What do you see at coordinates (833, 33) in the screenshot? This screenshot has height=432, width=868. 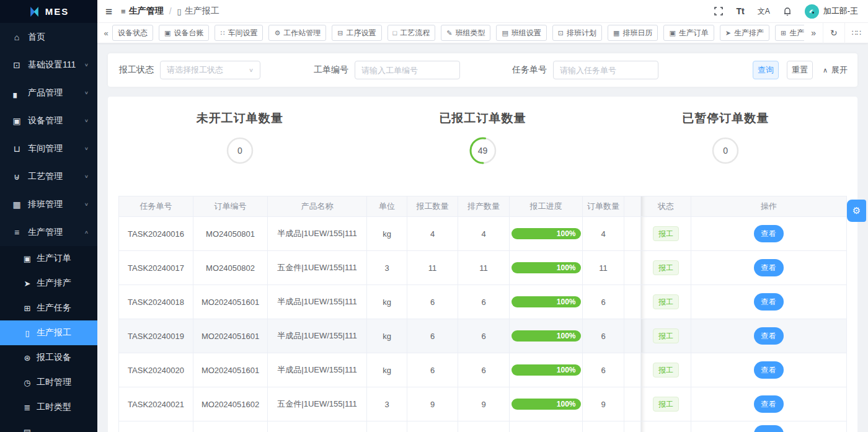 I see `refresh-icon: ↻` at bounding box center [833, 33].